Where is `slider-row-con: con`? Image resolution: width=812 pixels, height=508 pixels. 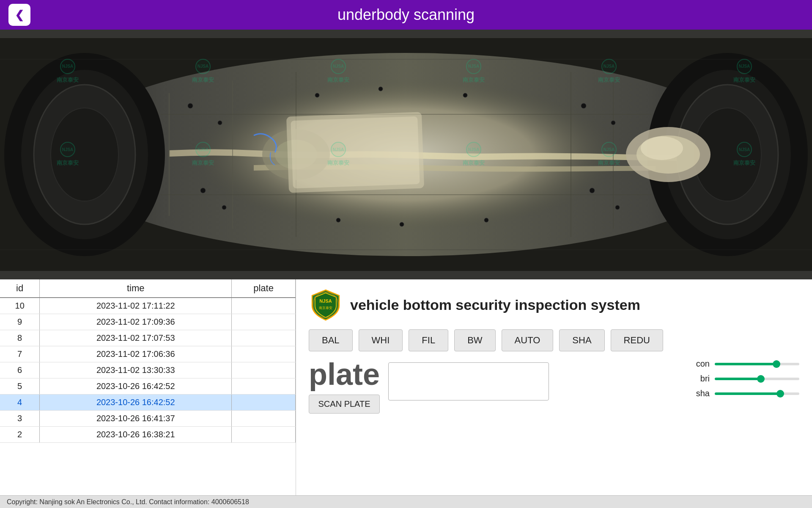
slider-row-con: con is located at coordinates (746, 364).